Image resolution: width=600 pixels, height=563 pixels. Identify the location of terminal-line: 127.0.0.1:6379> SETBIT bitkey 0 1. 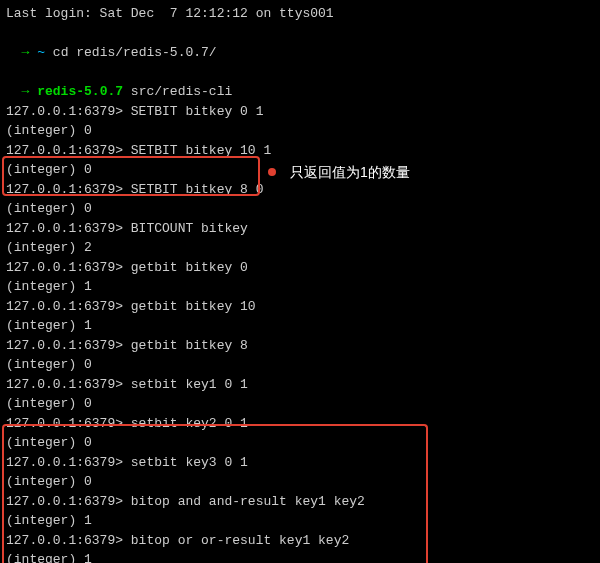
(300, 112).